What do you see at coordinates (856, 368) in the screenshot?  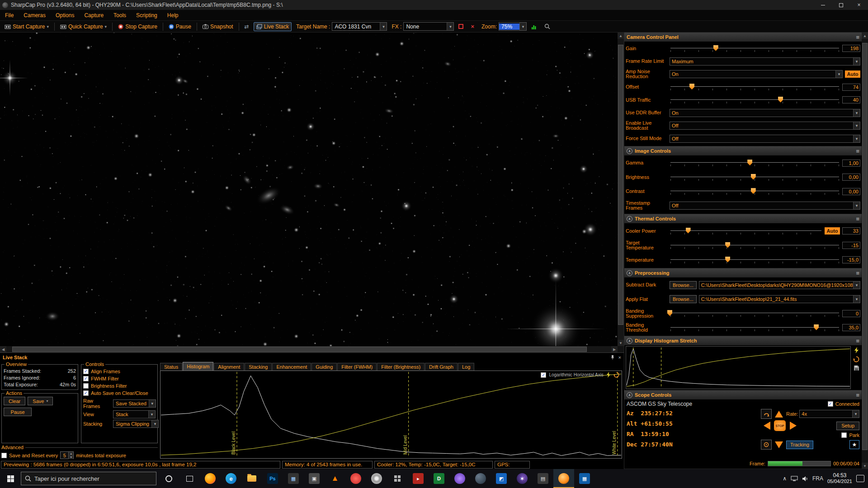 I see `save-stretch-icon` at bounding box center [856, 368].